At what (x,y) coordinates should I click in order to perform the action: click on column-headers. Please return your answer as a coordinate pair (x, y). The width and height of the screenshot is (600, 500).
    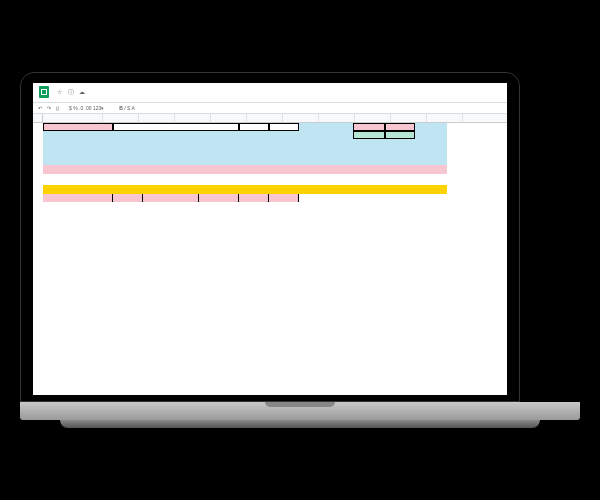
    Looking at the image, I should click on (270, 118).